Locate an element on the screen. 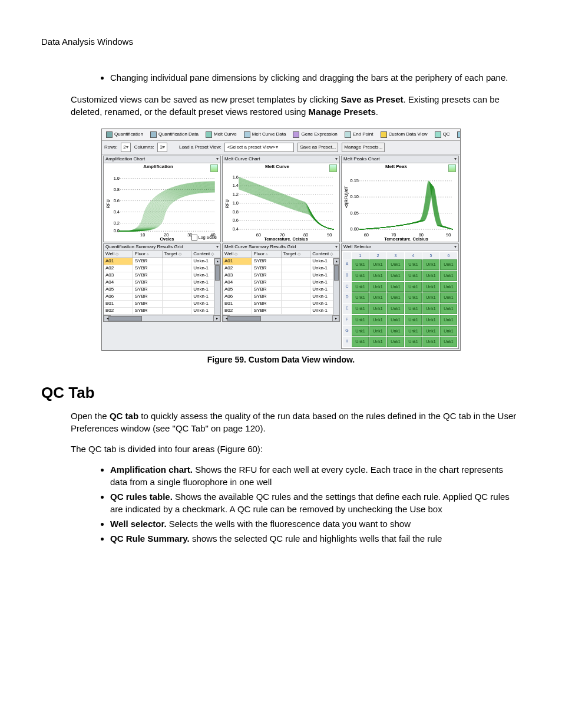  well-row-header: A is located at coordinates (347, 265).